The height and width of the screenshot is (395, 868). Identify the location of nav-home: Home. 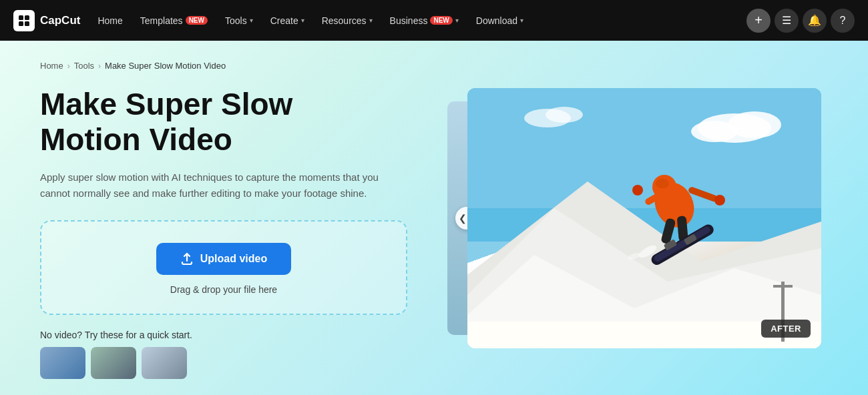
(110, 21).